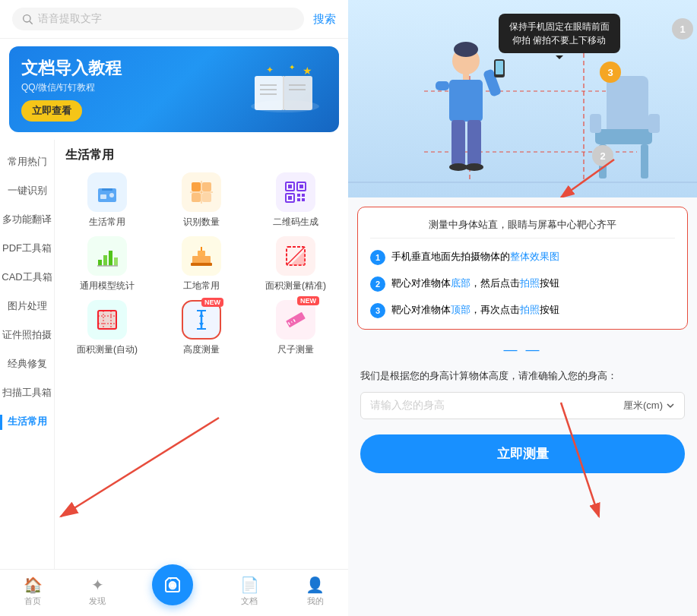 The image size is (697, 616). Describe the element at coordinates (296, 256) in the screenshot. I see `area-precise-icon-box` at that location.